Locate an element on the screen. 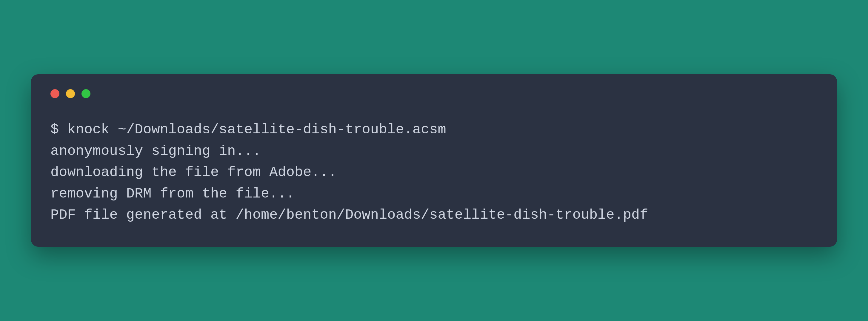  maximize-icon is located at coordinates (86, 94).